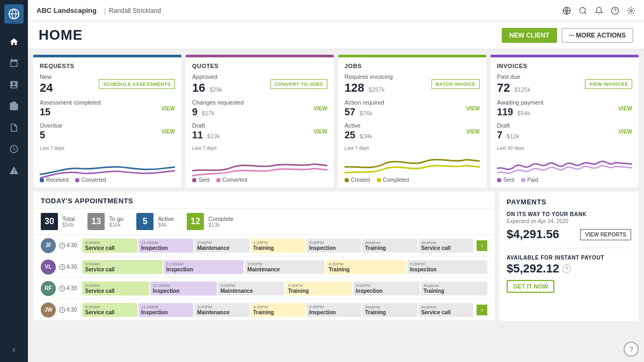 This screenshot has height=362, width=644. I want to click on appt-complete-label: Complete, so click(221, 219).